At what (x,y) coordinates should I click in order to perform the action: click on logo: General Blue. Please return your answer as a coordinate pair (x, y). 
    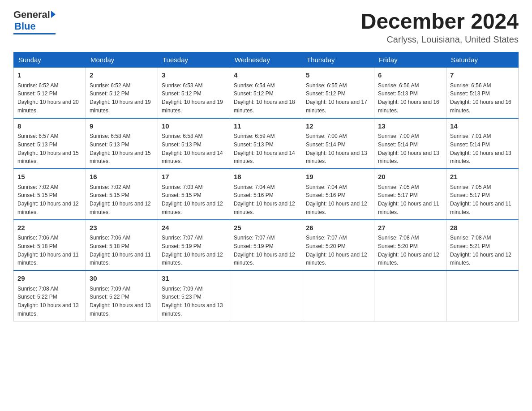
    Looking at the image, I should click on (34, 21).